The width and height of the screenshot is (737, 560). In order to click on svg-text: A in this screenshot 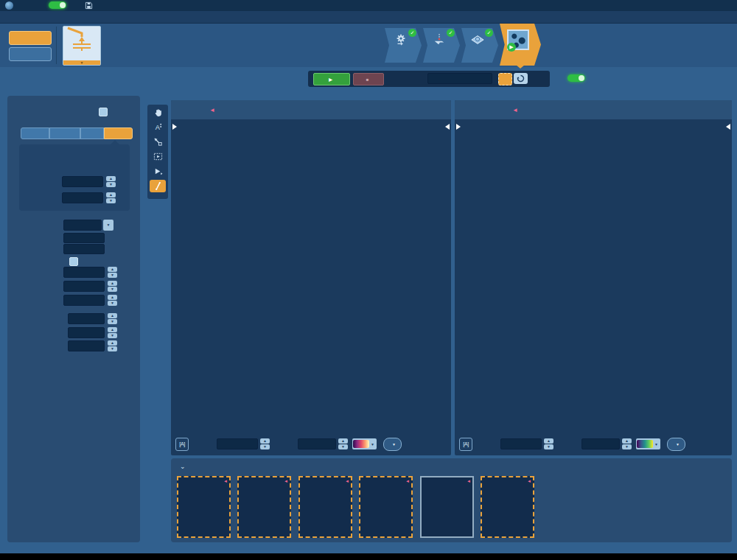, I will do `click(158, 127)`.